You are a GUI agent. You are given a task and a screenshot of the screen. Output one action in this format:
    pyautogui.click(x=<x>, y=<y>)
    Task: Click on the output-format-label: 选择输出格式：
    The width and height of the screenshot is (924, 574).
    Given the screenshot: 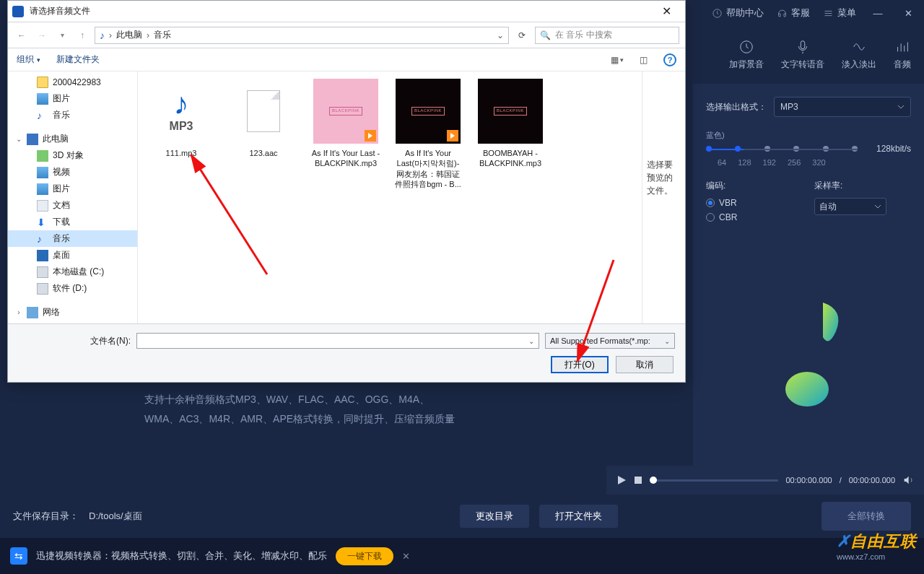 What is the action you would take?
    pyautogui.click(x=736, y=107)
    